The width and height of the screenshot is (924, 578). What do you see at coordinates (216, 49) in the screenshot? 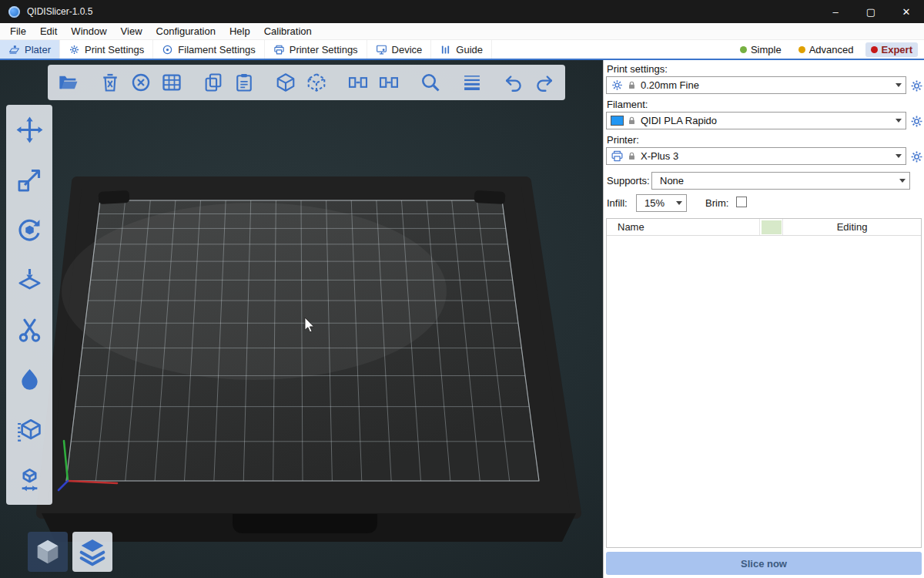
I see `tab-label: Filament Settings` at bounding box center [216, 49].